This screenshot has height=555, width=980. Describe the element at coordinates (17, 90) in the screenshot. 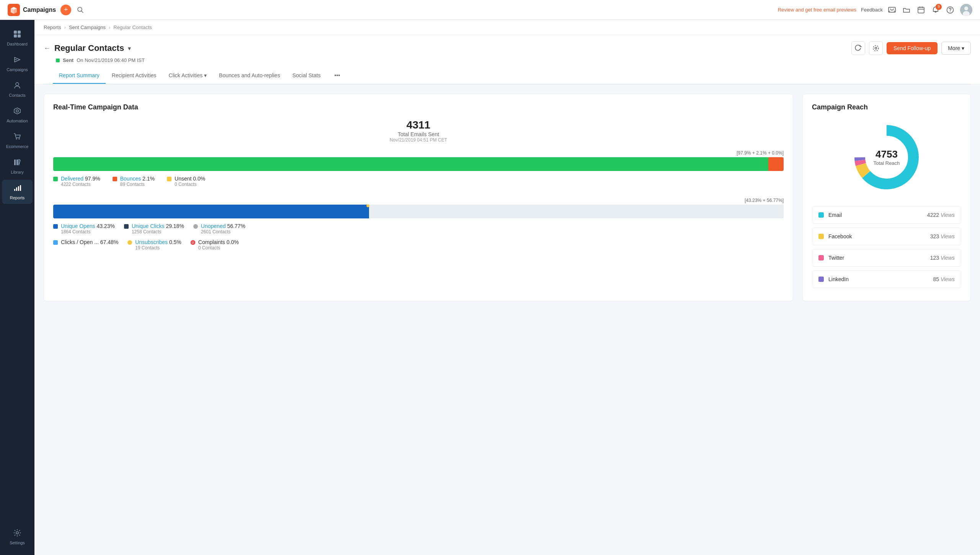

I see `sidebar-item-contacts: Contacts` at that location.